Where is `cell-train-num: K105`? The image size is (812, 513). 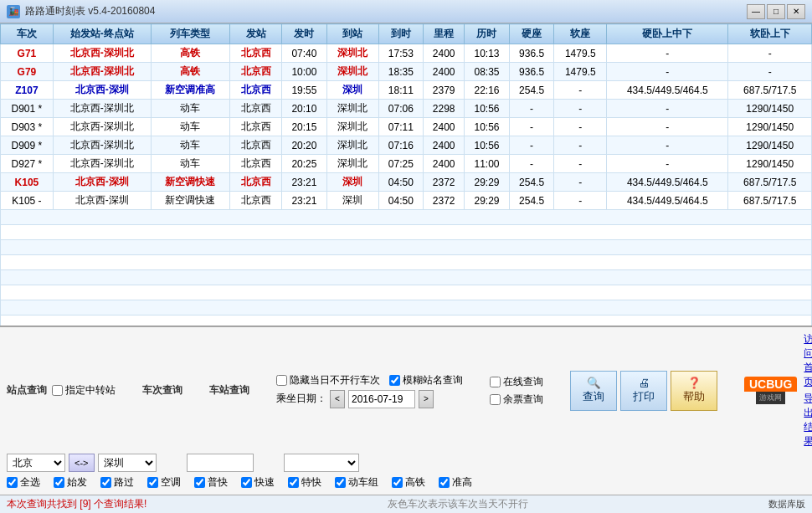
cell-train-num: K105 is located at coordinates (27, 182).